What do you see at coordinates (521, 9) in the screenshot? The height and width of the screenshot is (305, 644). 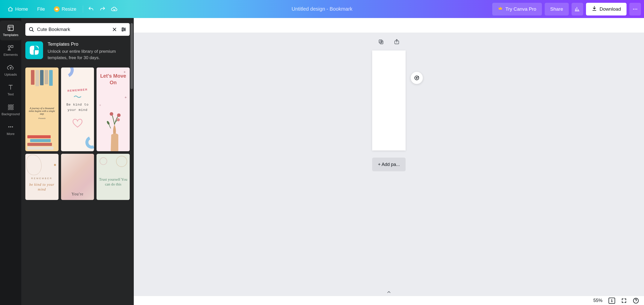 I see `try-pro-label: Try Canva Pro` at bounding box center [521, 9].